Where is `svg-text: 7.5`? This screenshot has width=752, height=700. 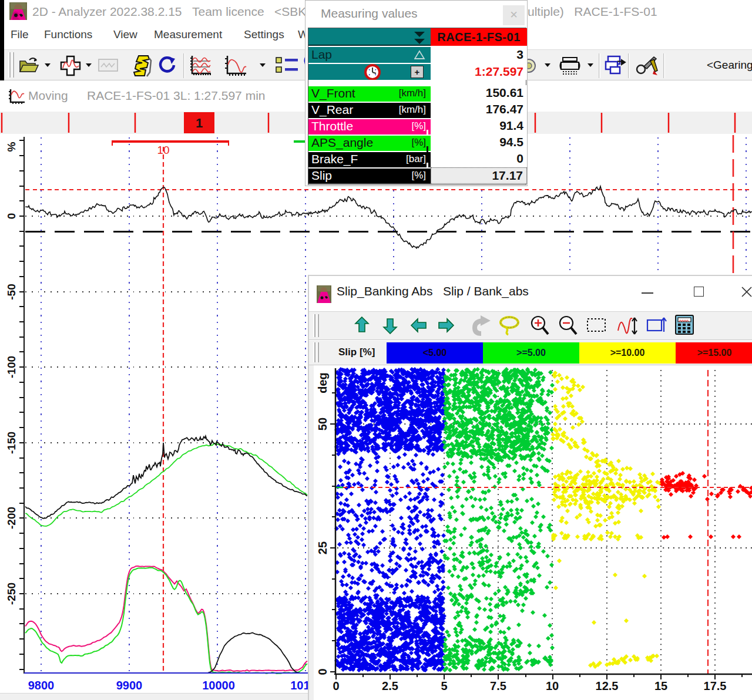
svg-text: 7.5 is located at coordinates (498, 686).